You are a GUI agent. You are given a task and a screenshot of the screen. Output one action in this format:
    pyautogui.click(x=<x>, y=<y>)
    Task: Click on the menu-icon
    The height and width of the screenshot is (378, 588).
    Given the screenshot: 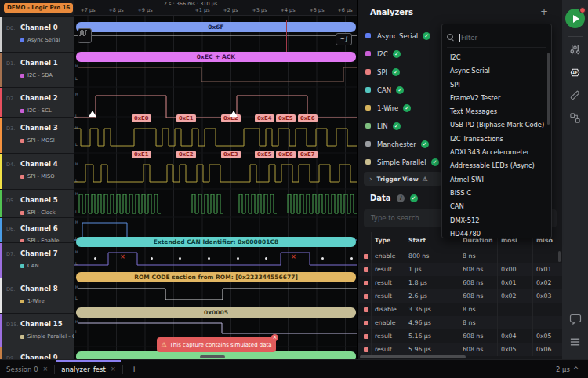 What is the action you would take?
    pyautogui.click(x=575, y=342)
    